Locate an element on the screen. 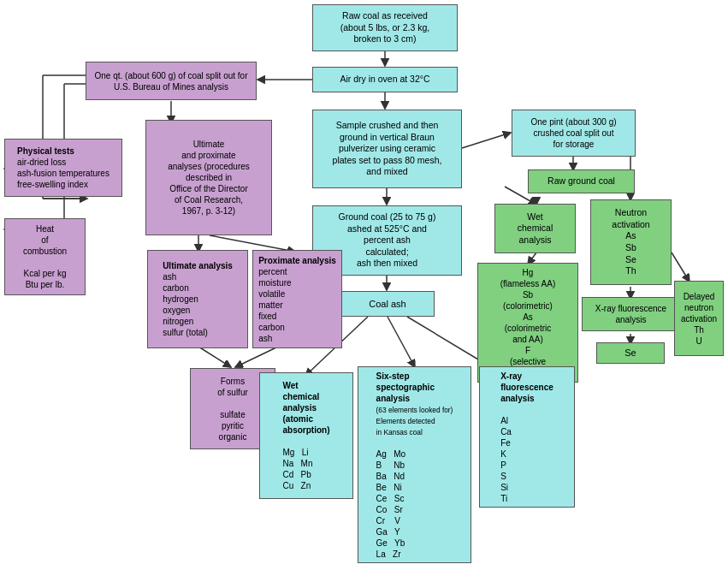 The height and width of the screenshot is (588, 728). wet-chem-upper-label: Wetchemicalanalysis is located at coordinates (536, 229).